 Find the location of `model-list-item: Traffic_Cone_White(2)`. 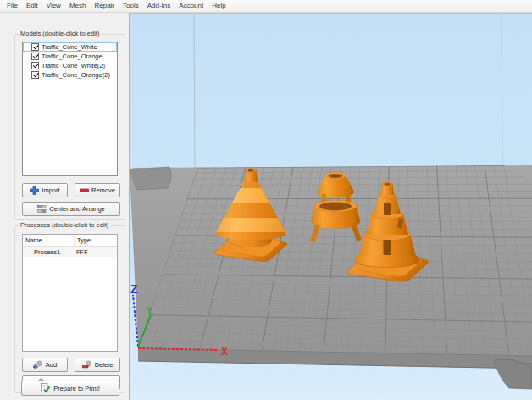

model-list-item: Traffic_Cone_White(2) is located at coordinates (69, 66).